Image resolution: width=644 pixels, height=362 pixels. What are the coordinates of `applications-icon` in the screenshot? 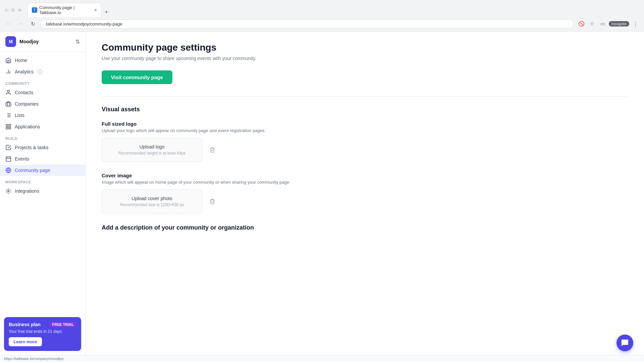 It's located at (8, 127).